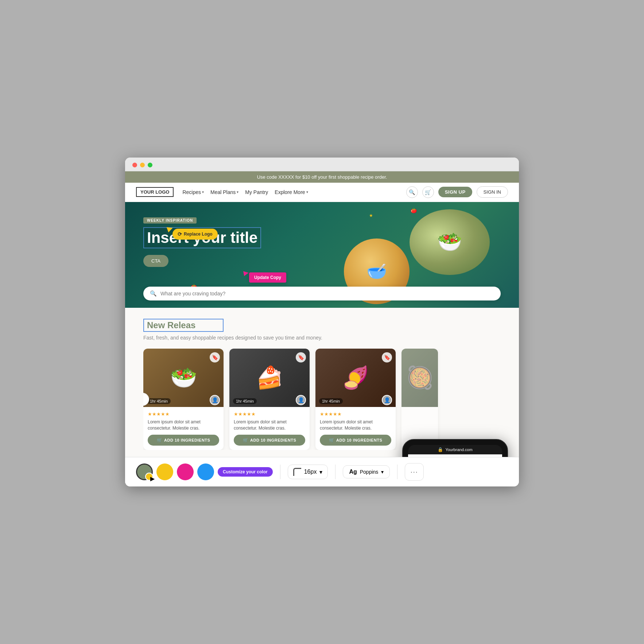  What do you see at coordinates (327, 294) in the screenshot?
I see `search-input` at bounding box center [327, 294].